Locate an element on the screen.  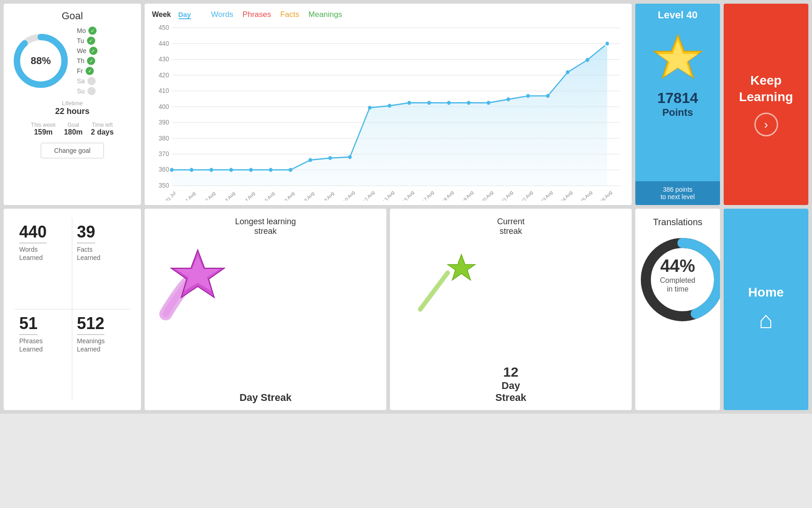
svg-text: 25 Aug is located at coordinates (587, 195).